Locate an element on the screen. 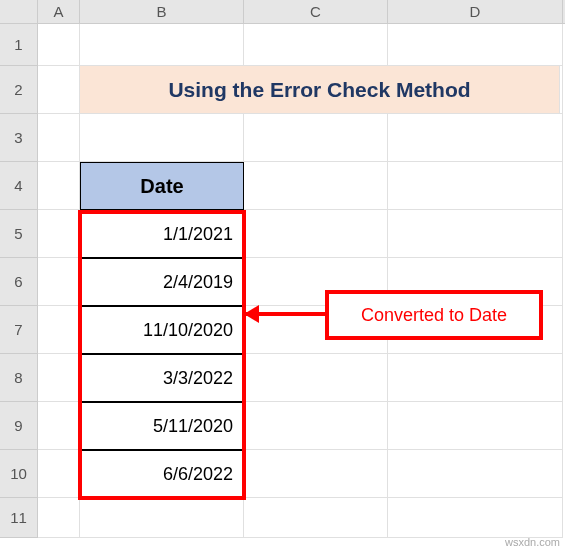 This screenshot has width=565, height=551. cell-a3 is located at coordinates (59, 138).